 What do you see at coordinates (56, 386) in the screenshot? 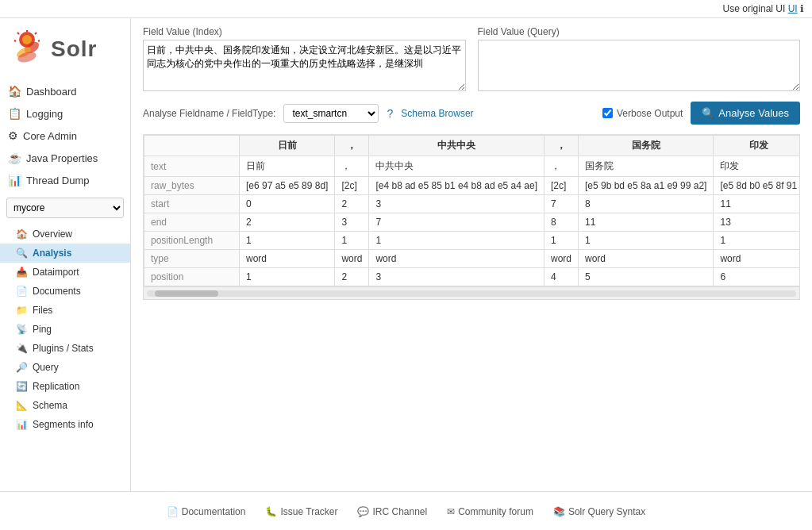
I see `subnav-item-replication-label: Replication` at bounding box center [56, 386].